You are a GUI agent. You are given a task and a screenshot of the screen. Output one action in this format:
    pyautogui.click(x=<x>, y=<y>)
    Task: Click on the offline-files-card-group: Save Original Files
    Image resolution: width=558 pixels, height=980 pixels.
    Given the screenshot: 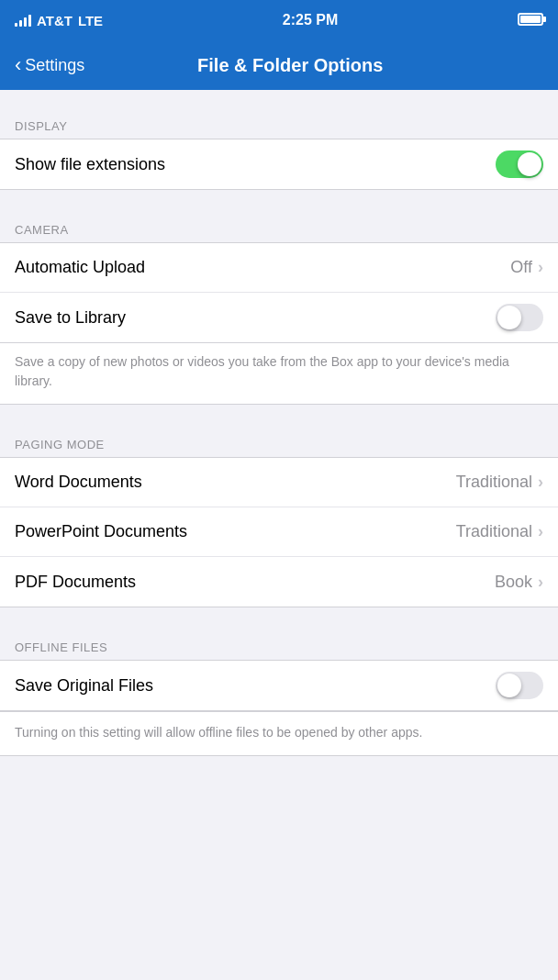 What is the action you would take?
    pyautogui.click(x=279, y=685)
    